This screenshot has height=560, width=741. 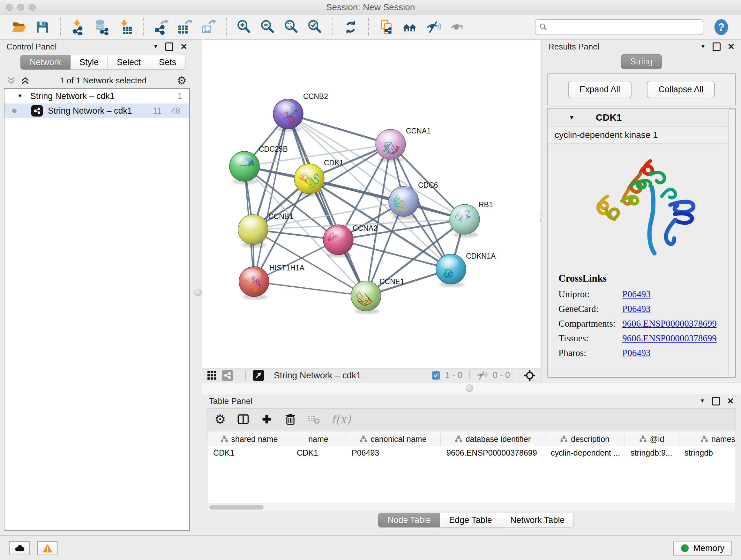 What do you see at coordinates (642, 62) in the screenshot?
I see `tab-string: String` at bounding box center [642, 62].